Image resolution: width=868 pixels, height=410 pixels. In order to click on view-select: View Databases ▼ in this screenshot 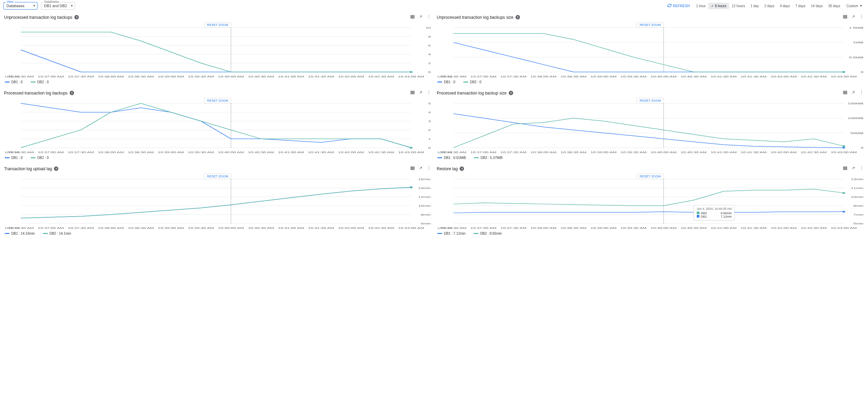, I will do `click(20, 6)`.